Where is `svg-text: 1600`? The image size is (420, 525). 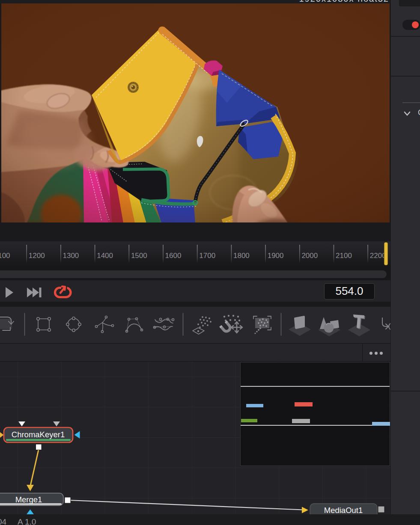 svg-text: 1600 is located at coordinates (173, 256).